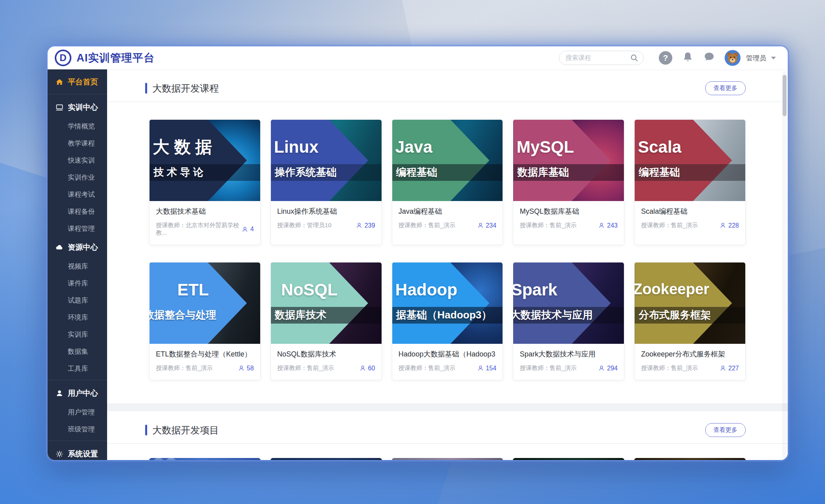 The width and height of the screenshot is (825, 504). Describe the element at coordinates (543, 172) in the screenshot. I see `cover-sub-text: 数据库基础` at that location.